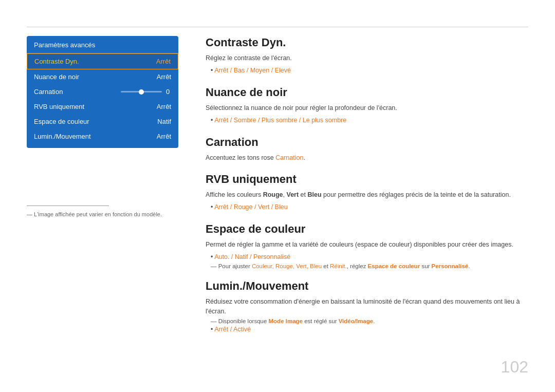 The width and height of the screenshot is (555, 392). I want to click on carnation-slider-track, so click(141, 91).